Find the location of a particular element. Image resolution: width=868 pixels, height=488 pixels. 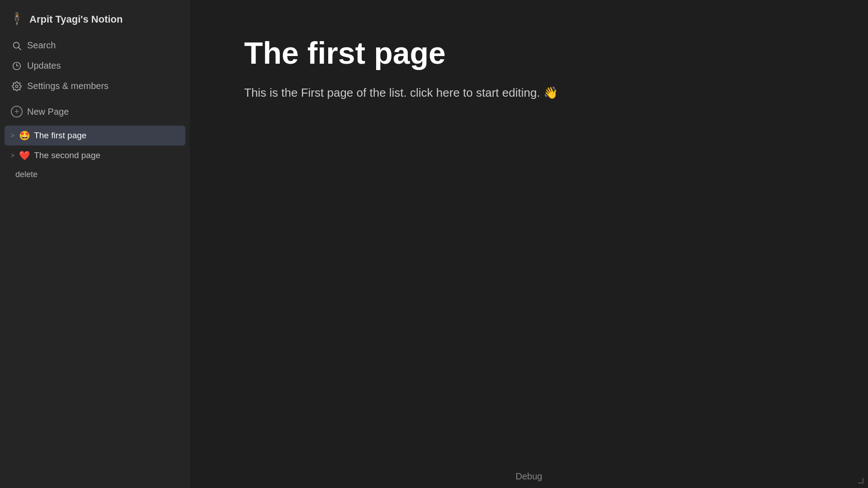

sidebar-settings-label: Settings & members is located at coordinates (68, 86).